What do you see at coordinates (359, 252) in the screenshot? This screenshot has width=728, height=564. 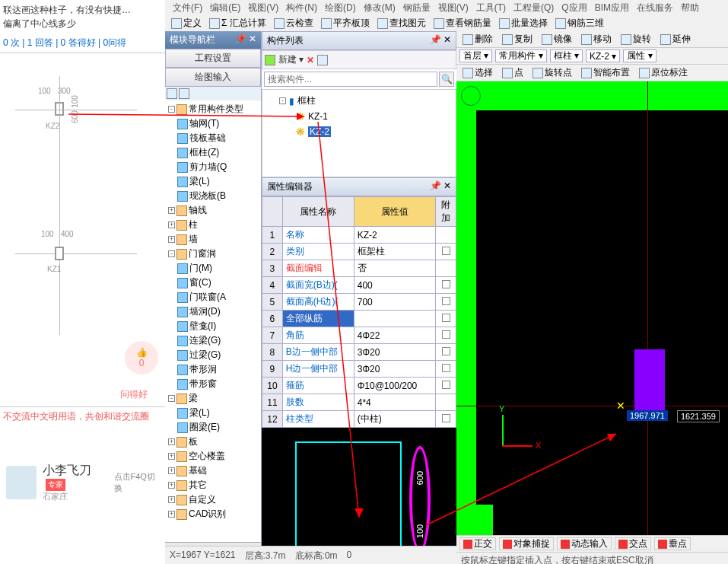 I see `property-row: 2类别框架柱` at bounding box center [359, 252].